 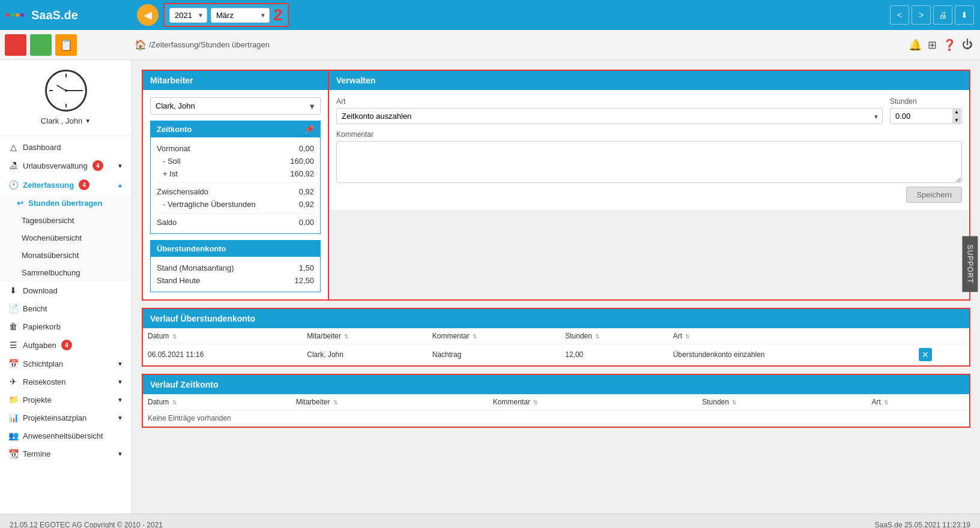 I want to click on mitarbeiter-sort-icon: ⇅, so click(x=346, y=337).